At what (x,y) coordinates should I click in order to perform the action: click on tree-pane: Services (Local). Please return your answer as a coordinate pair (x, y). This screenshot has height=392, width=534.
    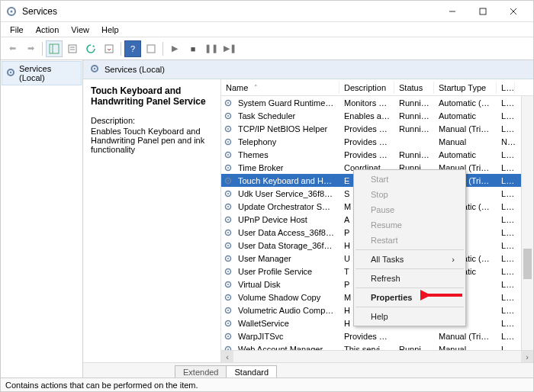
    Looking at the image, I should click on (42, 219).